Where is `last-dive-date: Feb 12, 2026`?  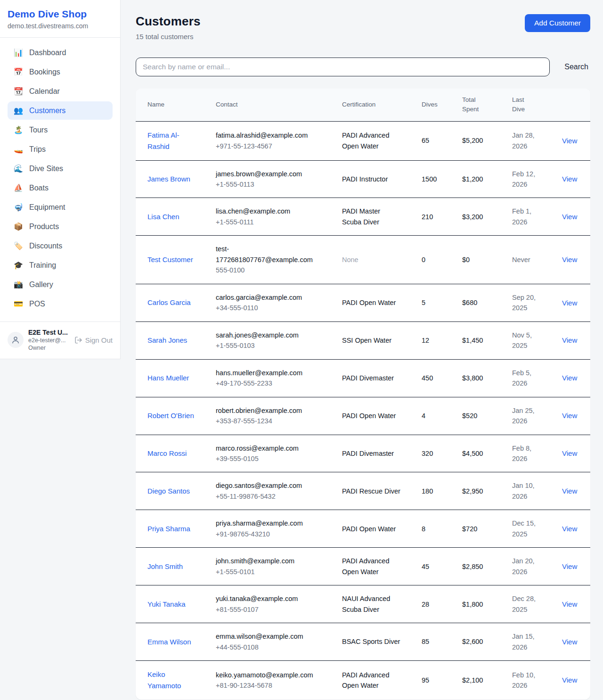 last-dive-date: Feb 12, 2026 is located at coordinates (527, 179).